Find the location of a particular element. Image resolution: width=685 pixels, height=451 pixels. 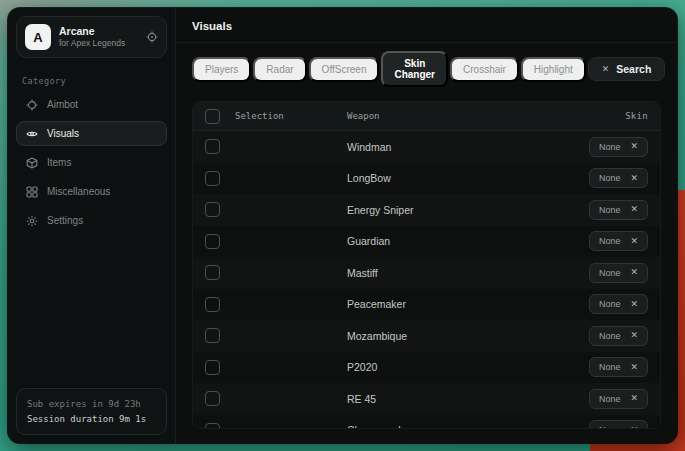

column-header-selection: Selection is located at coordinates (291, 116).